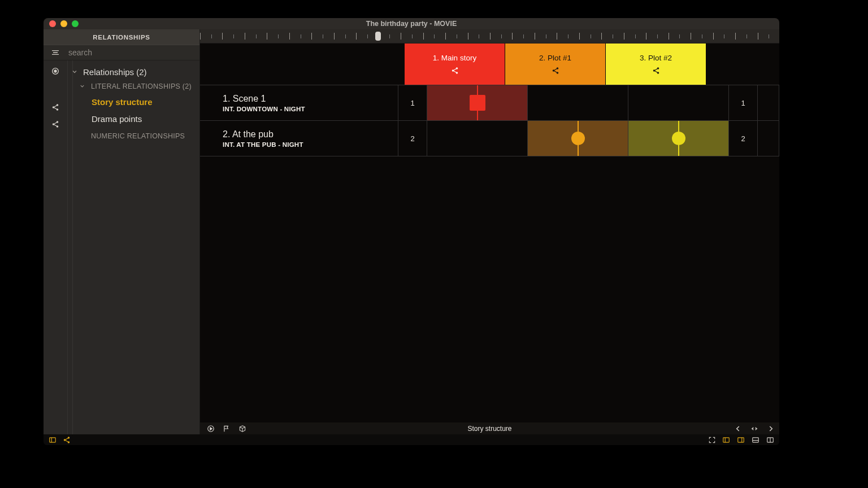 Image resolution: width=868 pixels, height=488 pixels. I want to click on minimize-icon, so click(64, 24).